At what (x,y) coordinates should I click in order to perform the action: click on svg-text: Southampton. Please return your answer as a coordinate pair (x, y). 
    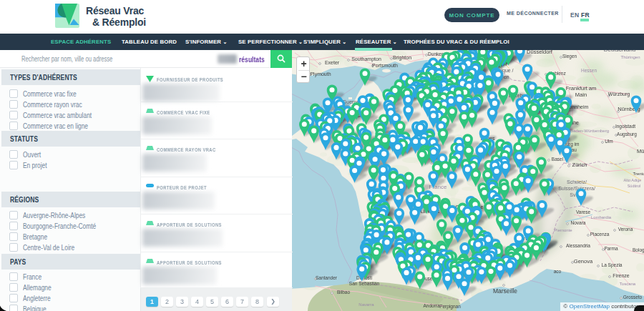
    Looking at the image, I should click on (366, 59).